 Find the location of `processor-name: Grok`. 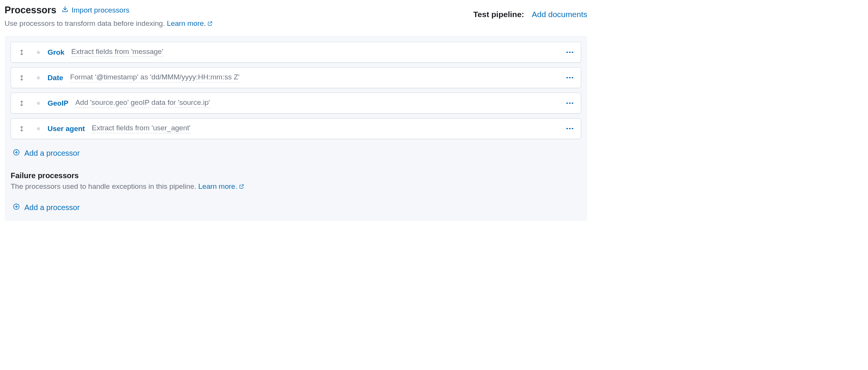

processor-name: Grok is located at coordinates (56, 52).